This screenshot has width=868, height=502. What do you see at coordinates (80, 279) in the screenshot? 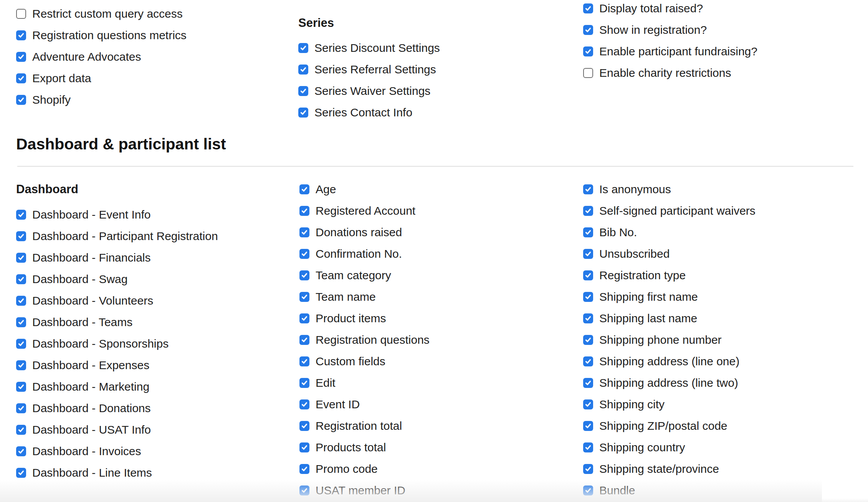
I see `checkbox-label: Dashboard - Swag` at bounding box center [80, 279].